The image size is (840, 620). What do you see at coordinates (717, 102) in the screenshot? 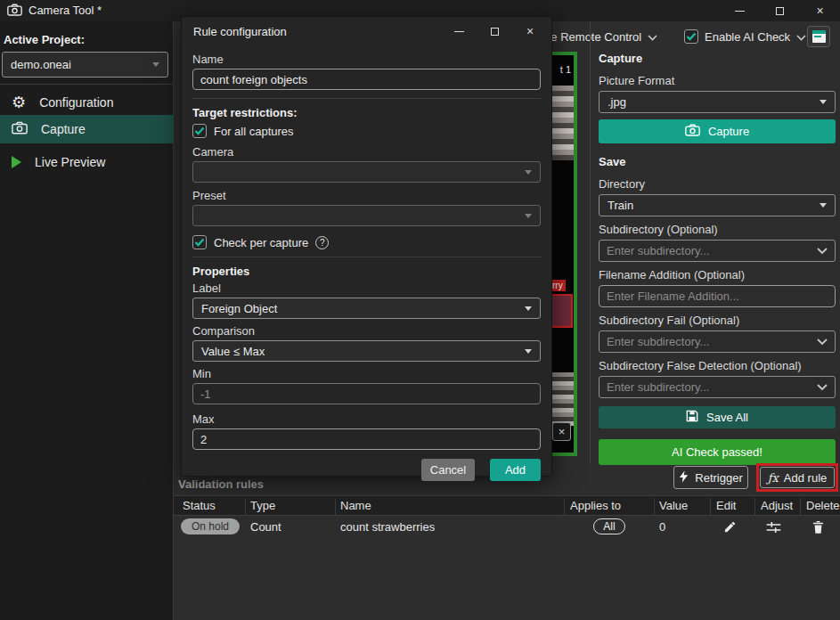
I see `picture-format-select: .jpg` at bounding box center [717, 102].